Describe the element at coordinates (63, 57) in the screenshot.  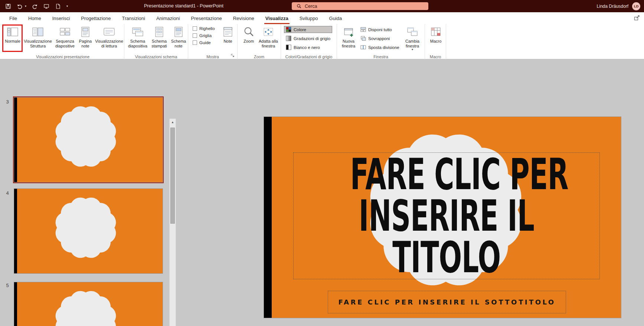
I see `group-label: Visualizzazioni presentazione` at that location.